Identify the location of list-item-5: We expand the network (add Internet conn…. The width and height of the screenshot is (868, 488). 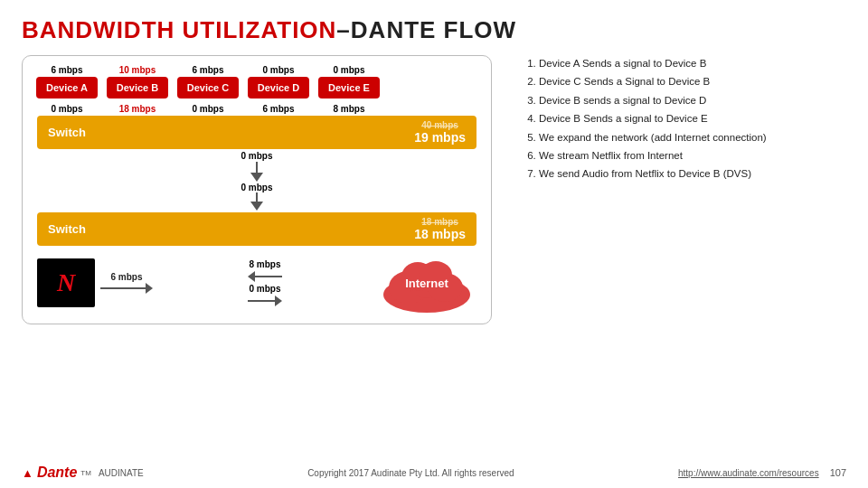
(693, 137).